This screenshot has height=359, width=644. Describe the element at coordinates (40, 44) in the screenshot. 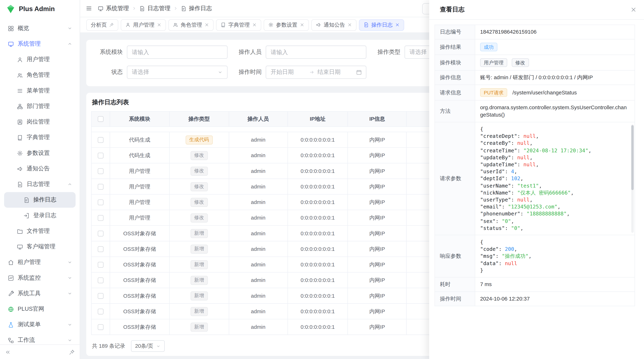

I see `sidebar-item: 系统管理` at that location.